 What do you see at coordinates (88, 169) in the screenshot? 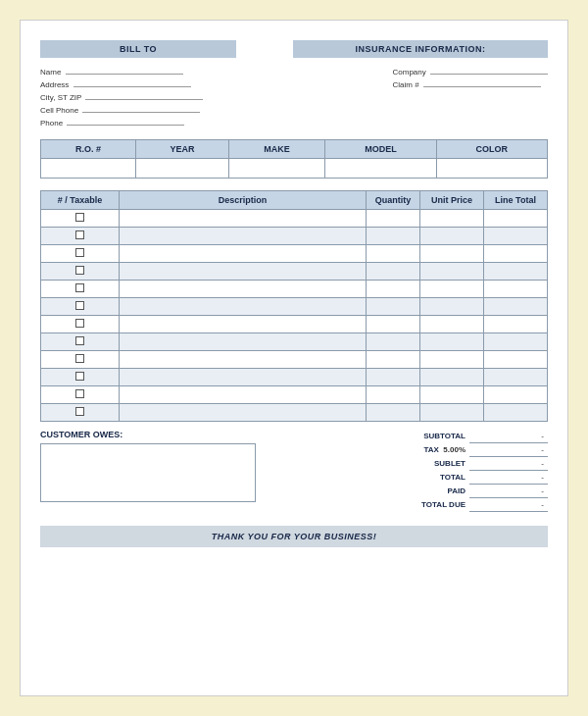
I see `vehicle-ro` at bounding box center [88, 169].